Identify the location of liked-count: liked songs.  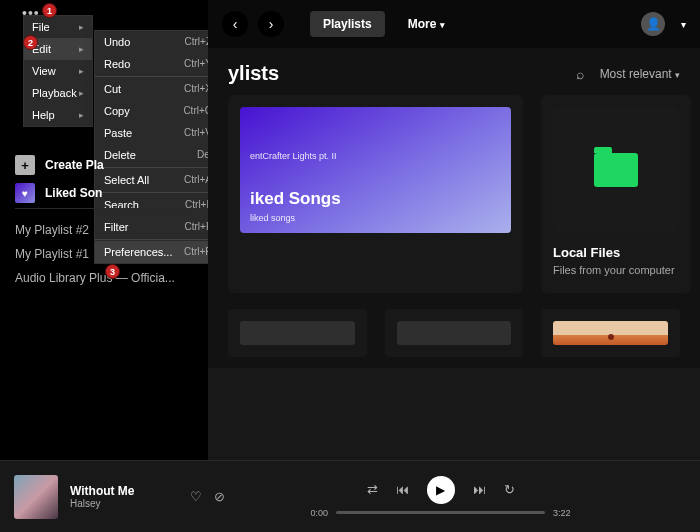
(376, 218).